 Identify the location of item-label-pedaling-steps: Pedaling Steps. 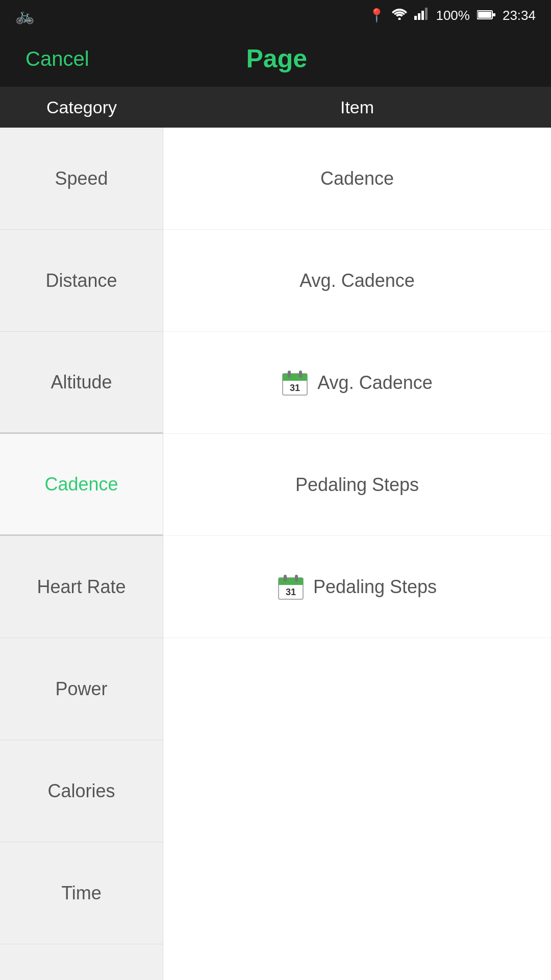
(357, 485).